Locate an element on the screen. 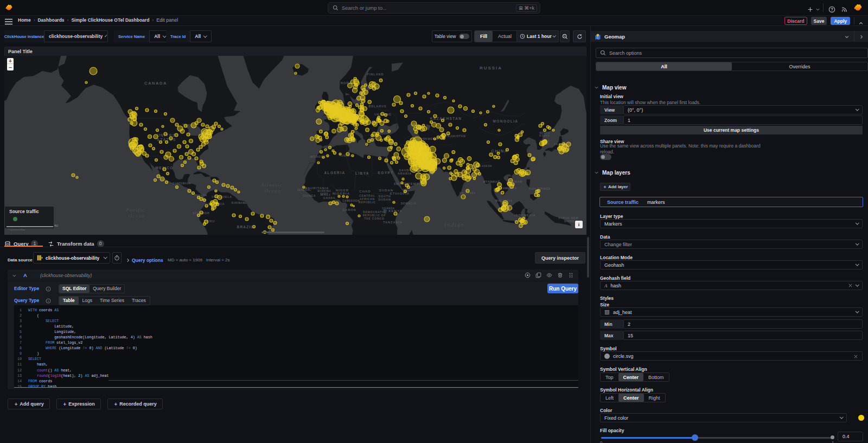  svg-text: SENEGAL is located at coordinates (304, 190).